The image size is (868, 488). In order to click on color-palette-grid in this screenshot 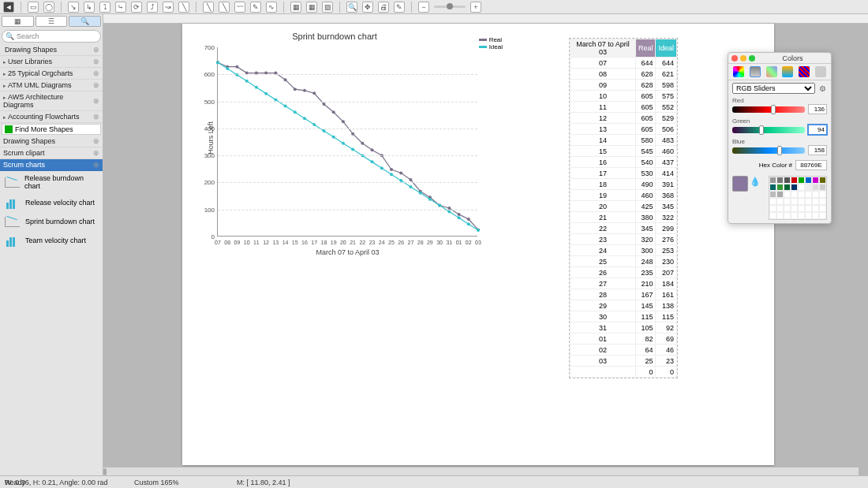, I will do `click(798, 198)`.